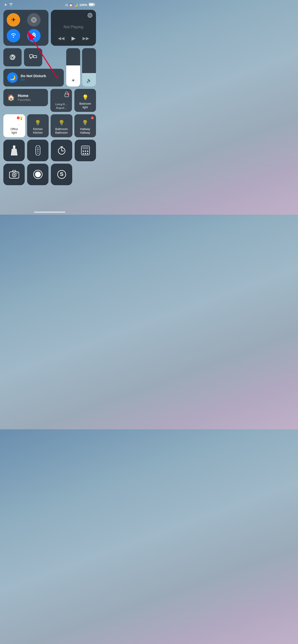  What do you see at coordinates (13, 78) in the screenshot?
I see `dnd-icon: 🌙` at bounding box center [13, 78].